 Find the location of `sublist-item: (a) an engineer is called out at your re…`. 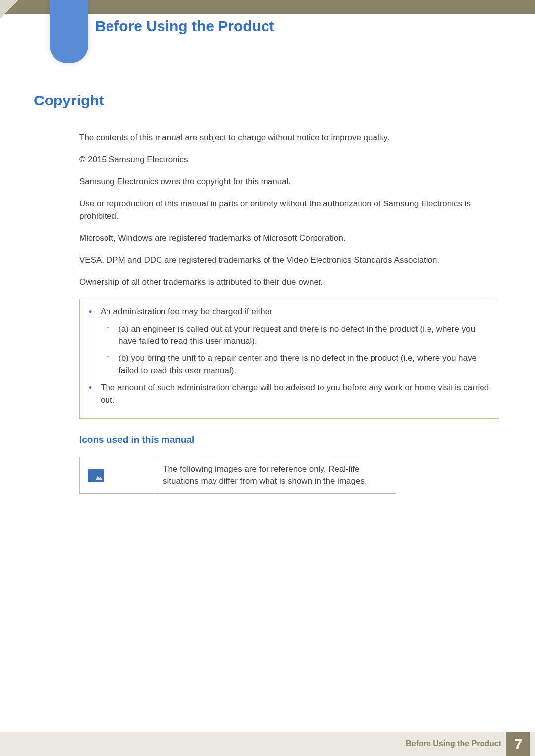

sublist-item: (a) an engineer is called out at your re… is located at coordinates (296, 336).